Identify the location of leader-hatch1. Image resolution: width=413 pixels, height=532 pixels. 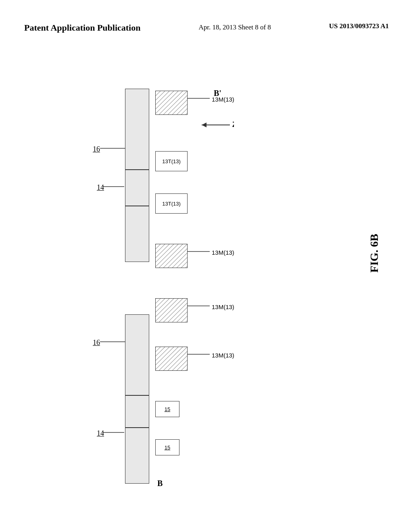
(200, 98).